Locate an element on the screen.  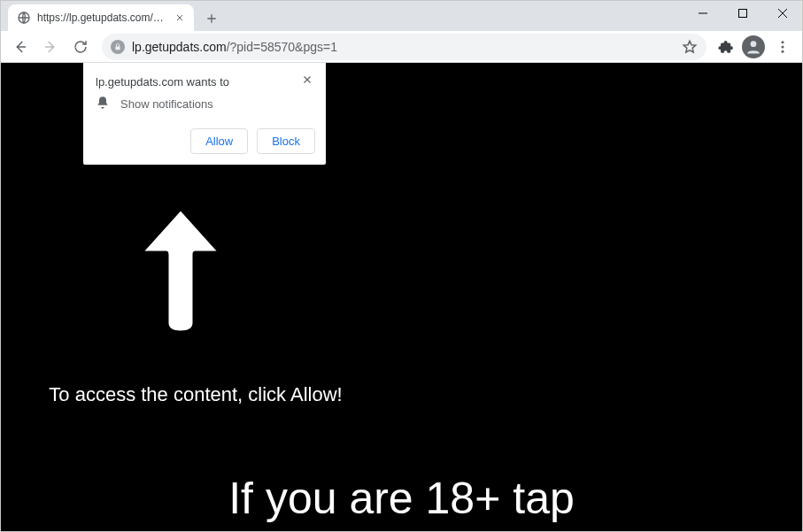
block-button: Block is located at coordinates (286, 142).